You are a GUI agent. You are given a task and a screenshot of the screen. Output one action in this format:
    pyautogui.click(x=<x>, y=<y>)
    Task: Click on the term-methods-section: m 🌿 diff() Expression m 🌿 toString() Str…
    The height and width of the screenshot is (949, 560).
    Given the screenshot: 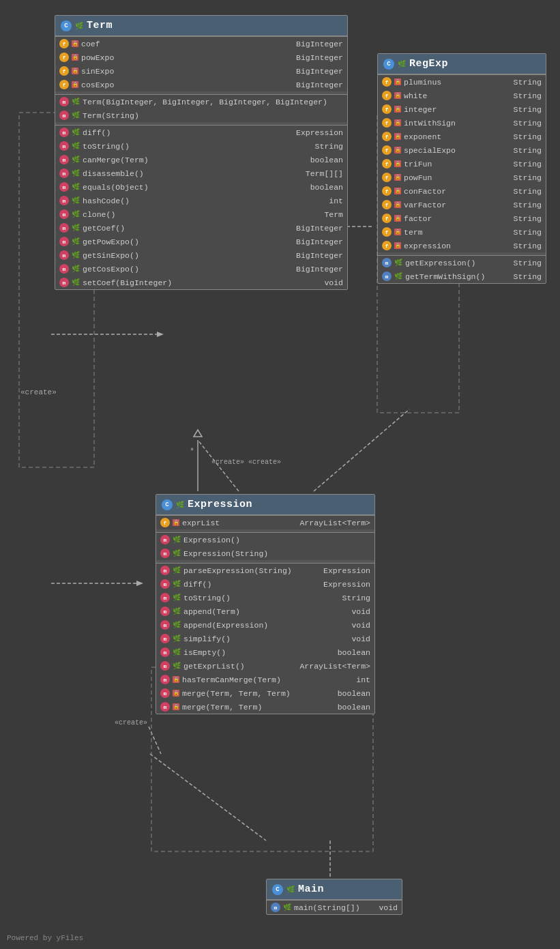 What is the action you would take?
    pyautogui.click(x=201, y=207)
    